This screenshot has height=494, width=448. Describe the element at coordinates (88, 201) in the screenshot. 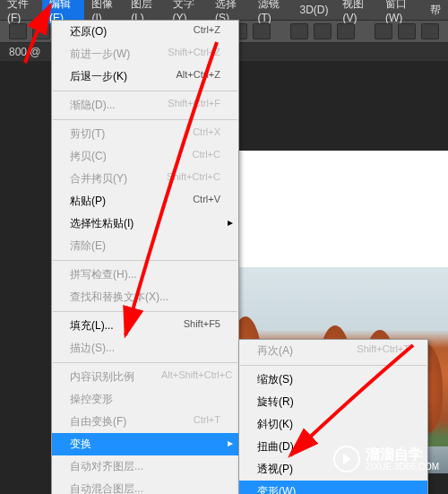

I see `menu-item-label: 粘贴(P)` at that location.